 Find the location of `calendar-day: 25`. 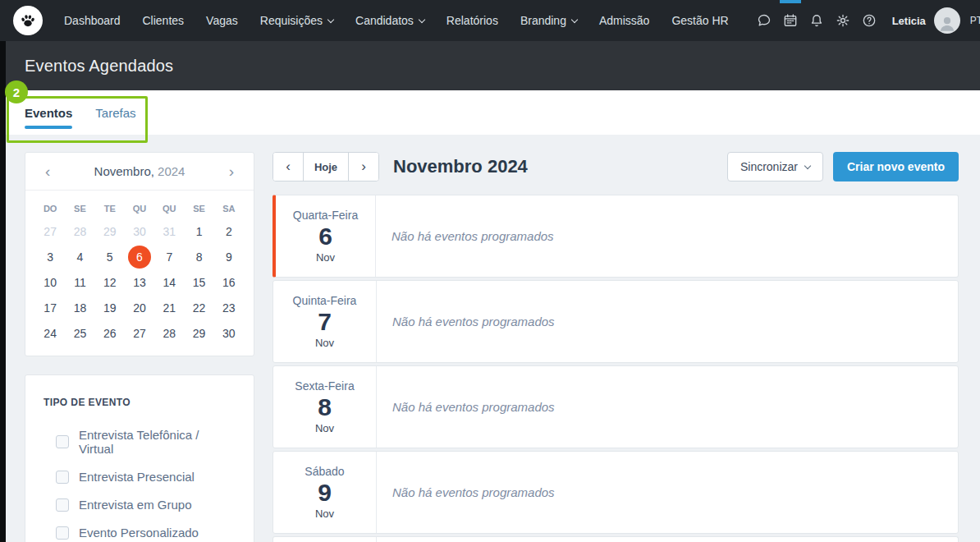

calendar-day: 25 is located at coordinates (80, 333).